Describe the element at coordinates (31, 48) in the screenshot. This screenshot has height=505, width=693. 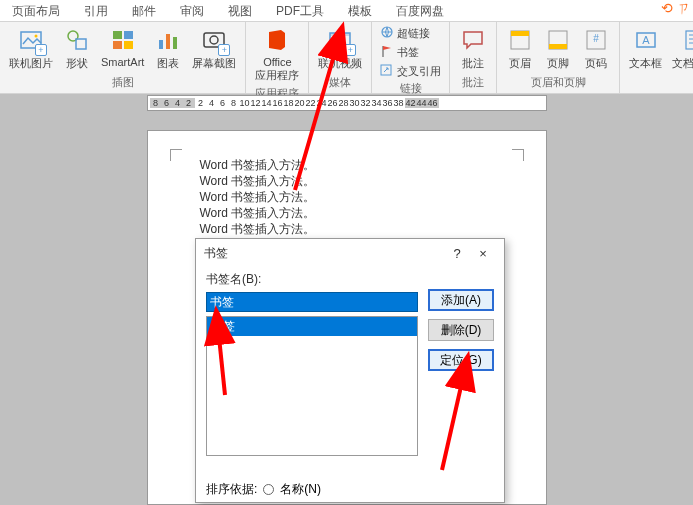
I see `online-pictures-button: + 联机图片` at that location.